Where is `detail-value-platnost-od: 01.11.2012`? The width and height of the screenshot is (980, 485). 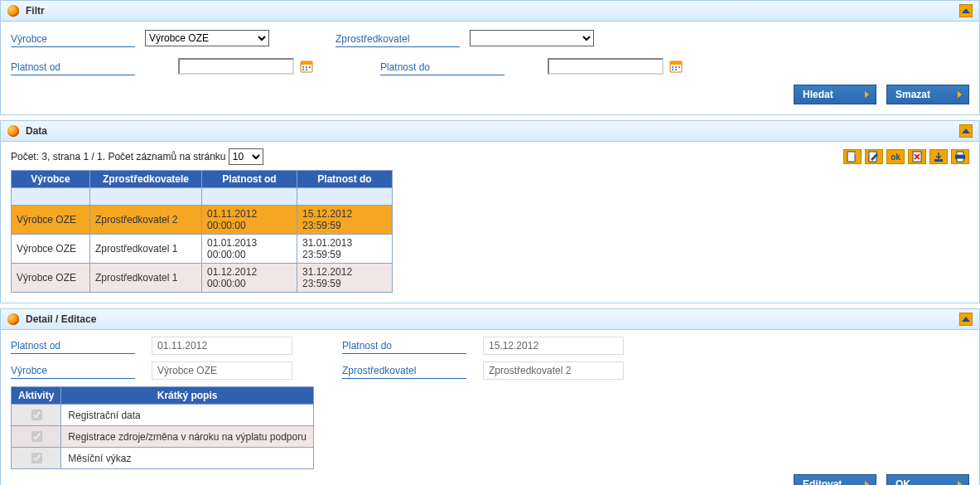
detail-value-platnost-od: 01.11.2012 is located at coordinates (222, 346).